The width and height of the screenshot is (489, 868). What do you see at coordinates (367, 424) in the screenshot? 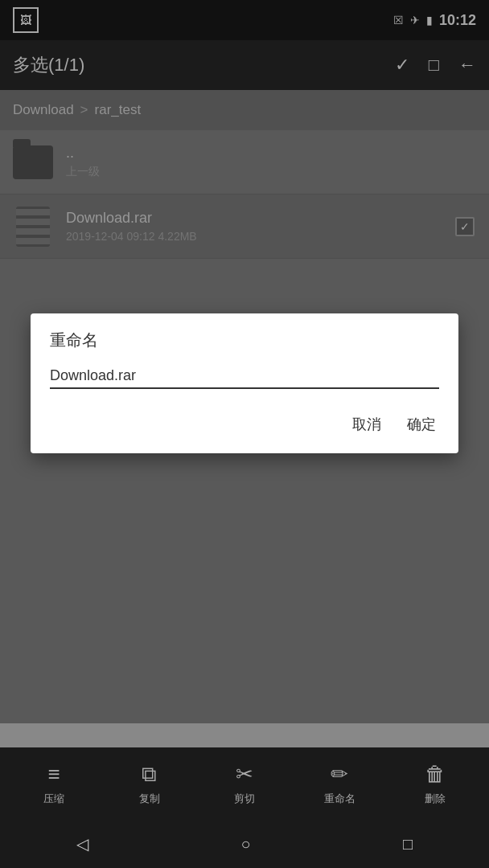
I see `cancel-button: 取消` at bounding box center [367, 424].